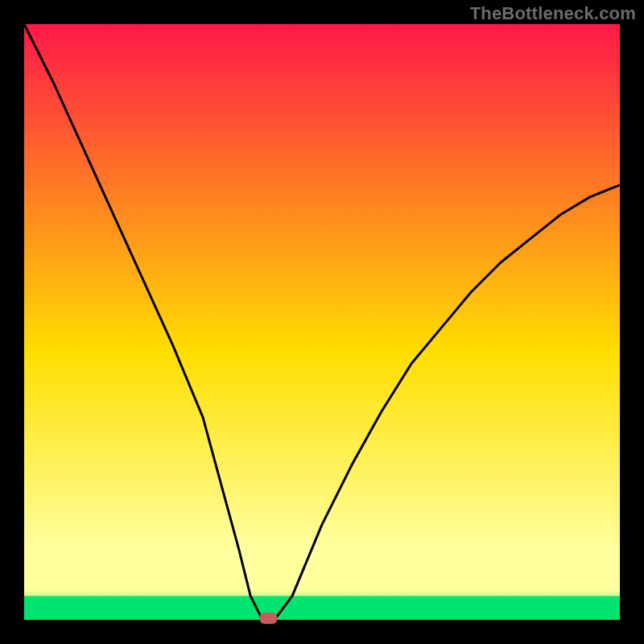  What do you see at coordinates (553, 14) in the screenshot?
I see `watermark-text: TheBottleneck.com` at bounding box center [553, 14].